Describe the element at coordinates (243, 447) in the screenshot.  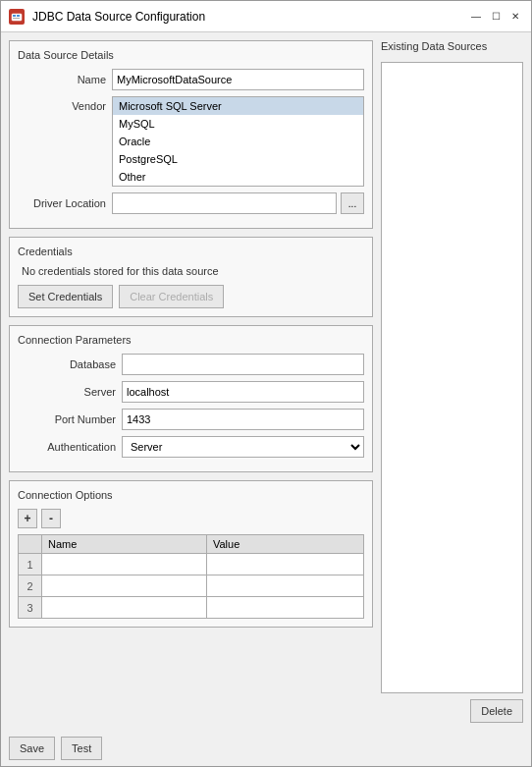
I see `auth-select: Server Windows None` at that location.